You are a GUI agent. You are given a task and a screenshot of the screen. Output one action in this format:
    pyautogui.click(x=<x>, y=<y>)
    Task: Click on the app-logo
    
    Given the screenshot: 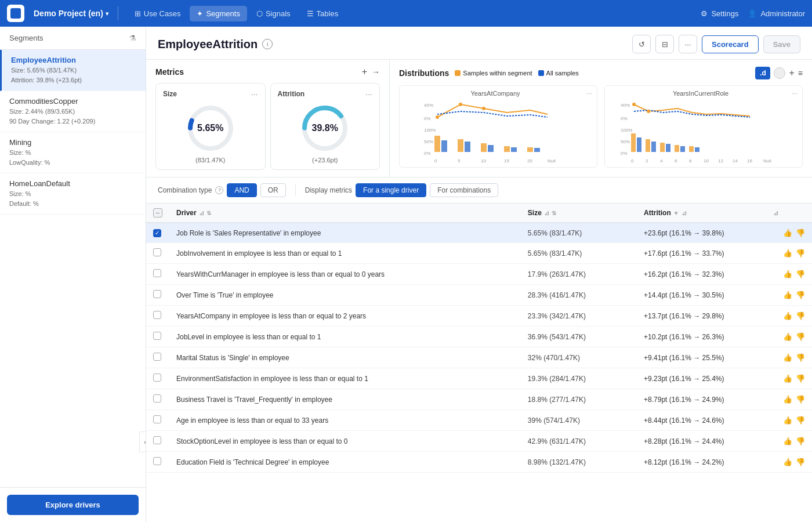 What is the action you would take?
    pyautogui.click(x=16, y=13)
    